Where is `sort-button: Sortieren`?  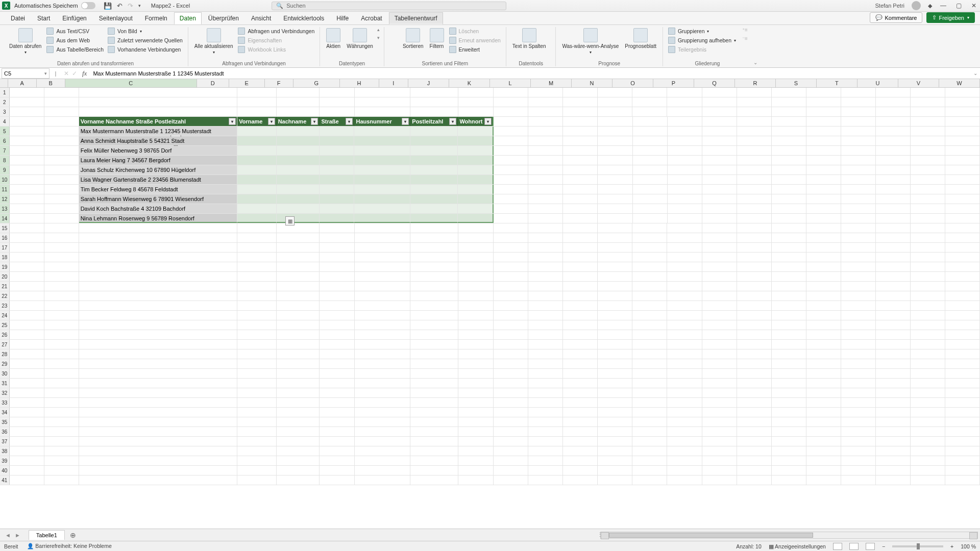 sort-button: Sortieren is located at coordinates (413, 39).